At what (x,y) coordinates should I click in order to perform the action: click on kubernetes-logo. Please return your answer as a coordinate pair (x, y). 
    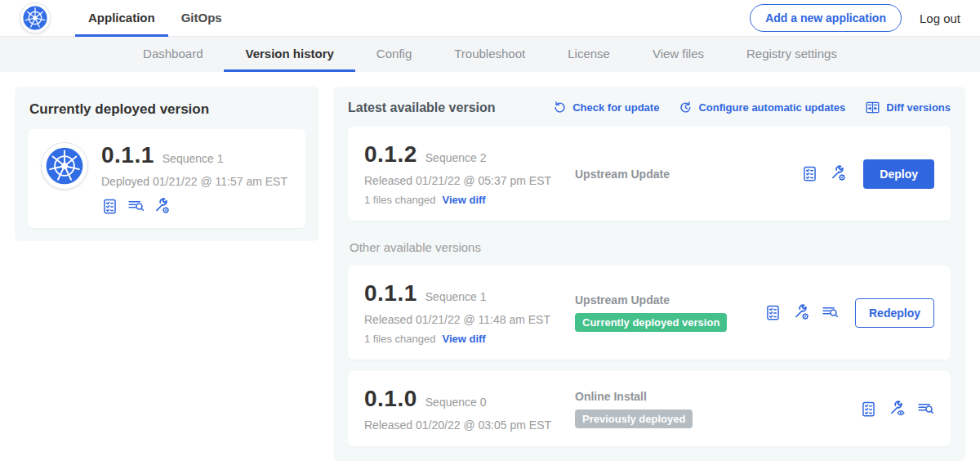
    Looking at the image, I should click on (35, 18).